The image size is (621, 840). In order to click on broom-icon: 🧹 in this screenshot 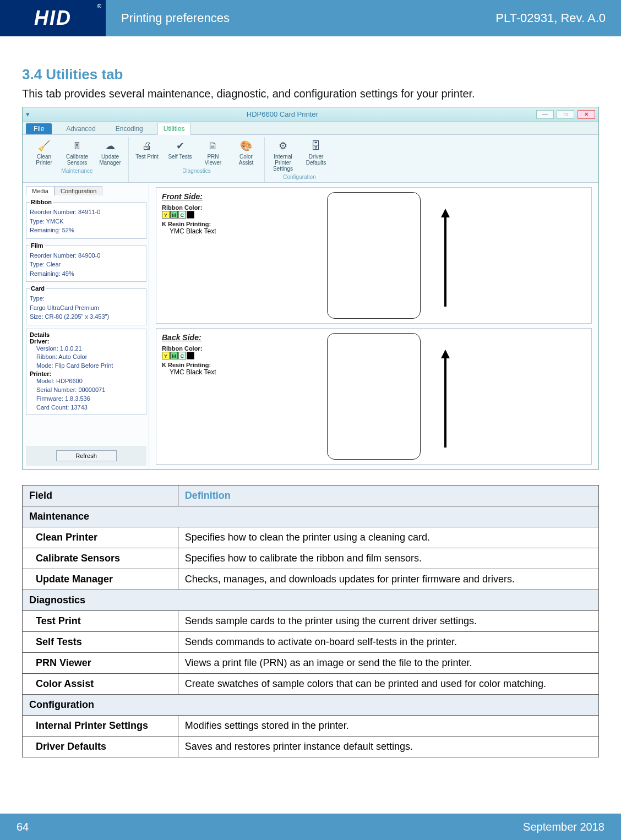, I will do `click(44, 146)`.